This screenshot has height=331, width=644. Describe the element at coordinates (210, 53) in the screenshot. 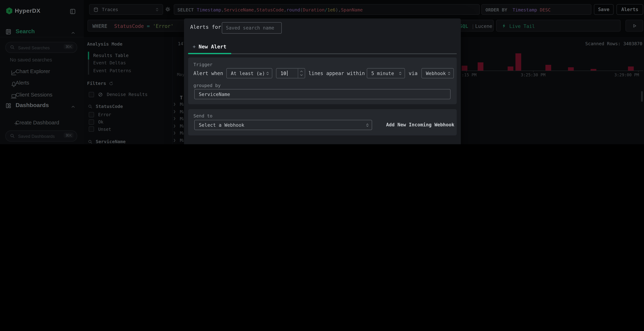

I see `tab-active-indicator` at that location.